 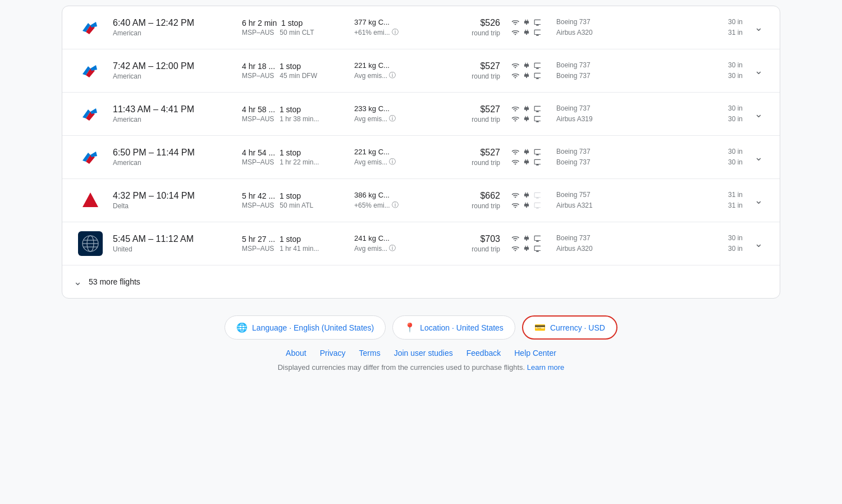 I want to click on duration-detail: MSP–AUS 1 hr 38 min..., so click(x=292, y=119).